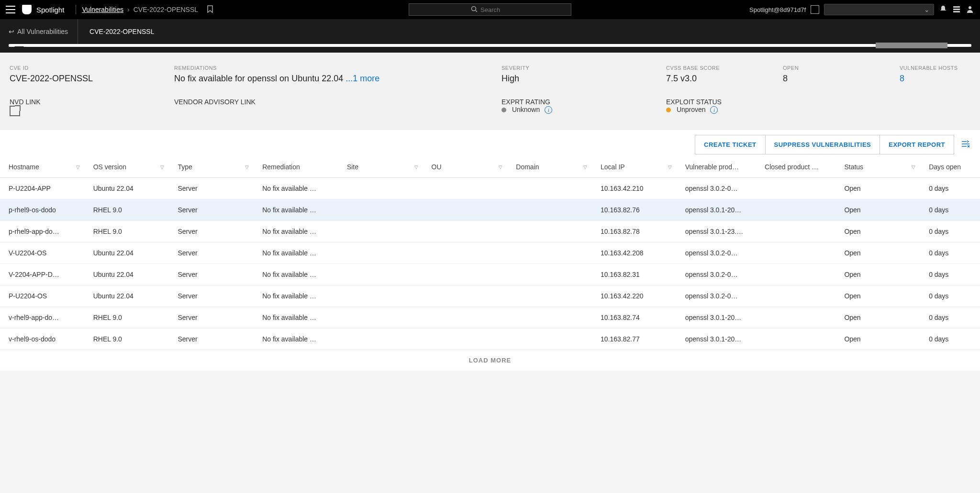 This screenshot has width=980, height=493. I want to click on col-local-ip: Local IP▽, so click(635, 167).